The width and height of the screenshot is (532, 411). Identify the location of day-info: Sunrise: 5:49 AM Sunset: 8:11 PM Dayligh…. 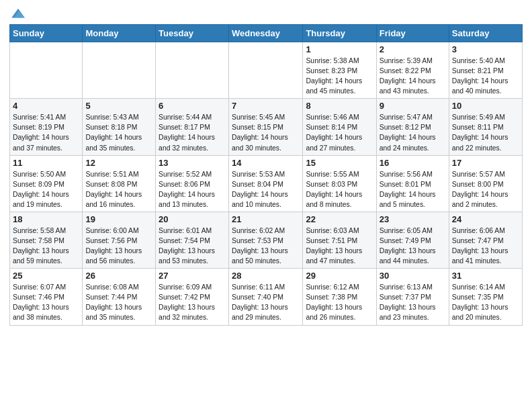
(486, 132).